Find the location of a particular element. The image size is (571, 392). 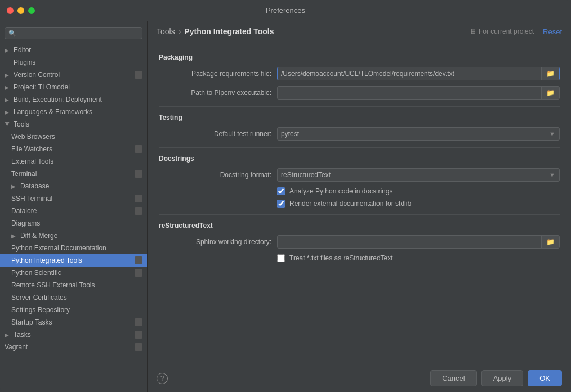

test-runner-row: Default test runner: pytest unittest Twi… is located at coordinates (359, 134).